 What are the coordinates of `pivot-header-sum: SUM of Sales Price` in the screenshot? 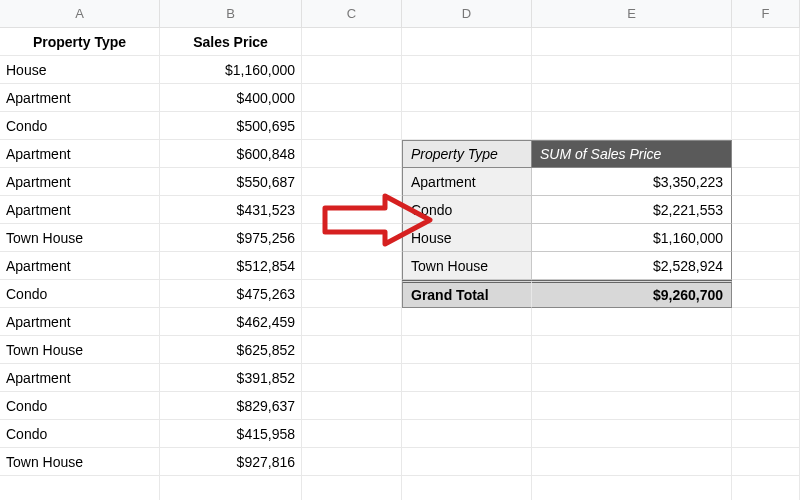 It's located at (632, 154).